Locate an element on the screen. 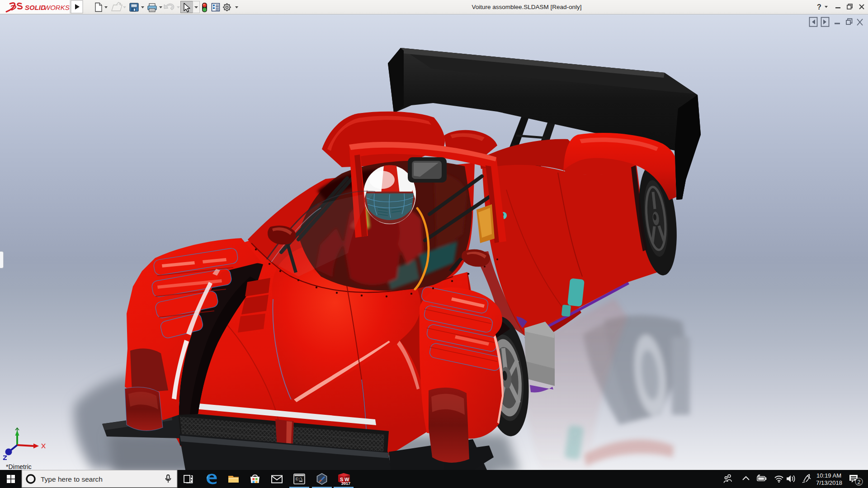 The image size is (868, 488). svg-text: 2 is located at coordinates (859, 482).